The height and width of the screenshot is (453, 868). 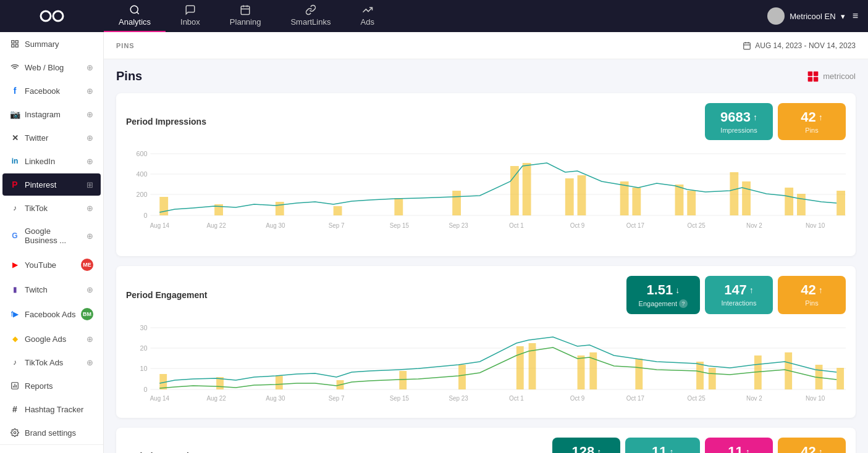 I want to click on sidebar-item-twitter: ✕ Twitter ⊕, so click(x=52, y=138).